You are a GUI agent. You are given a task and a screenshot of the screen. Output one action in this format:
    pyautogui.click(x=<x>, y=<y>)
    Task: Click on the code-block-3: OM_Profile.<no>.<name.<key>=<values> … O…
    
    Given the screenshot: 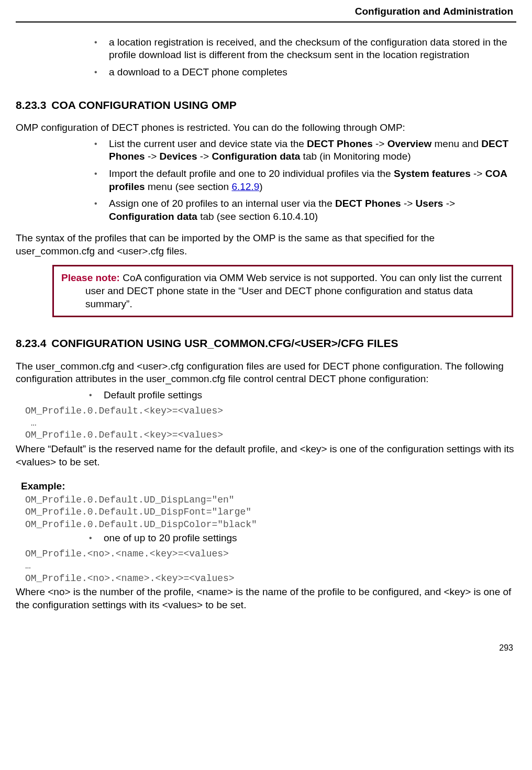 What is the action you would take?
    pyautogui.click(x=271, y=566)
    